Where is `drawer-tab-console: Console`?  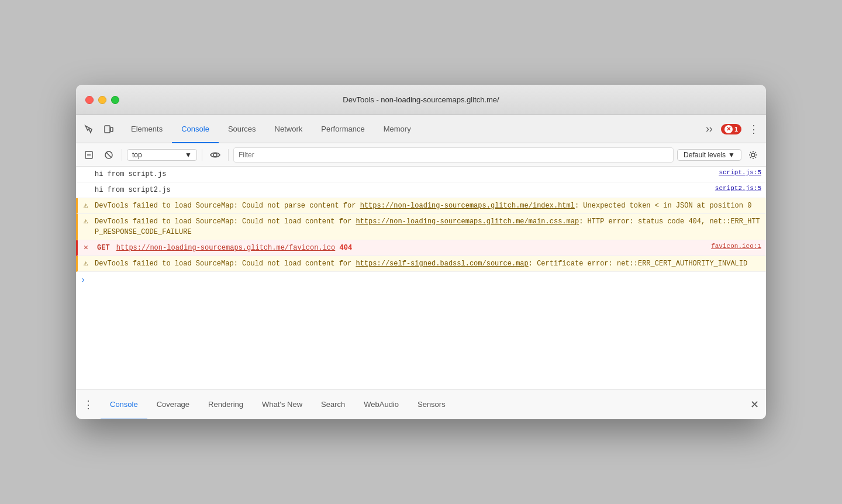
drawer-tab-console: Console is located at coordinates (124, 405).